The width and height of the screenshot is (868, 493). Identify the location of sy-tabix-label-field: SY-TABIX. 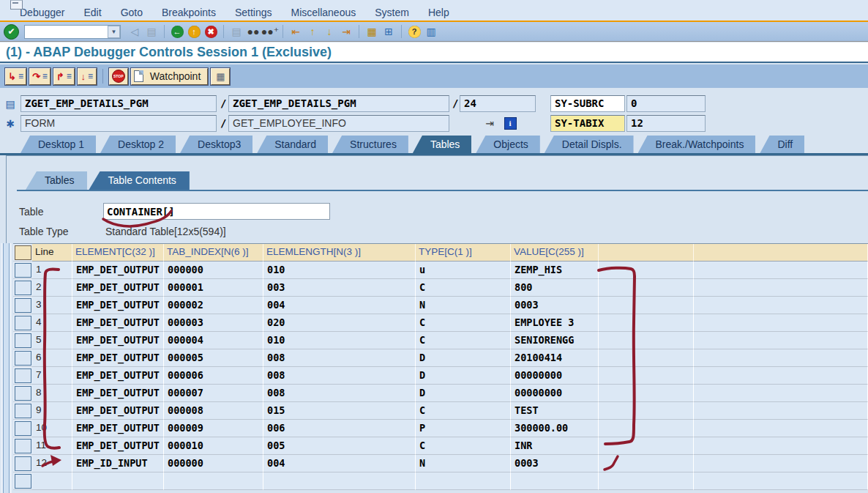
(588, 123).